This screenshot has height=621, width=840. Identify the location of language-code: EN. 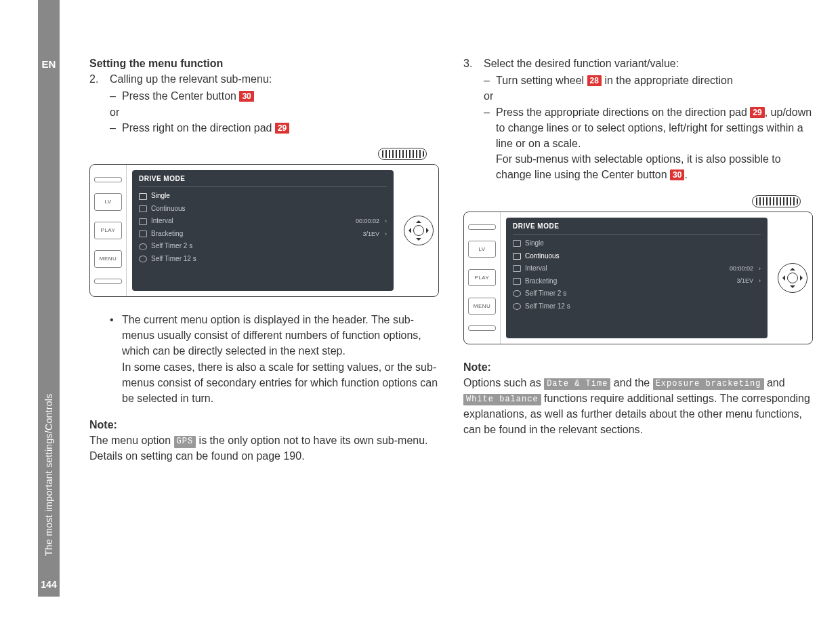
(49, 64).